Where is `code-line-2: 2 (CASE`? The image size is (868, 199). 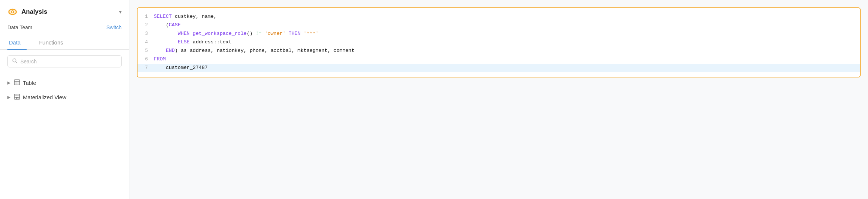 code-line-2: 2 (CASE is located at coordinates (499, 25).